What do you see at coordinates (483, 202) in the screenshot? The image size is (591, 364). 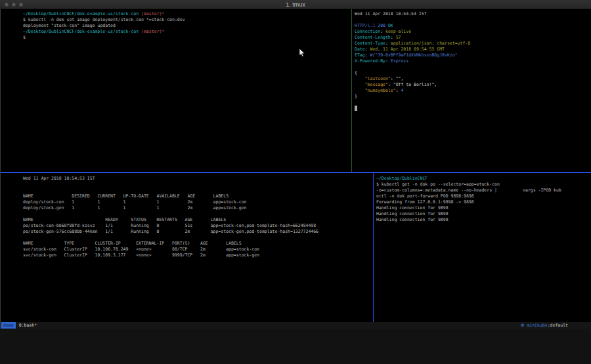 I see `terminal-line: Forwarding from 127.0.0.1:9898 -> 9898` at bounding box center [483, 202].